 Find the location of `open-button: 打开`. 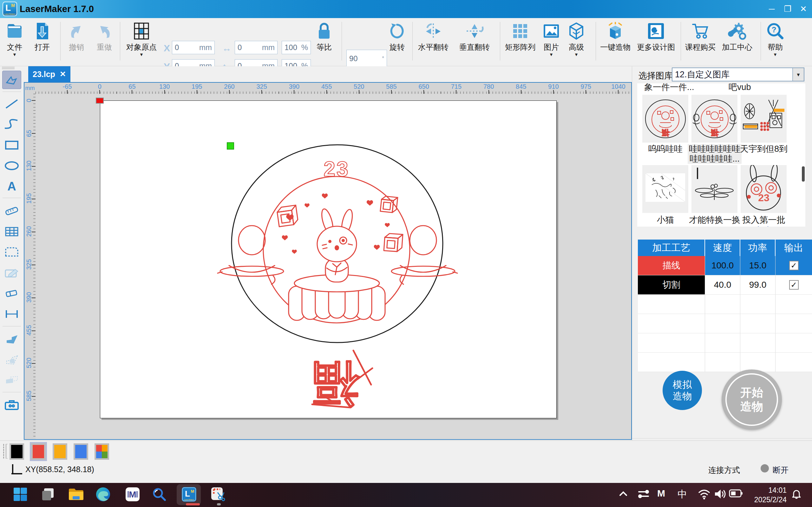

open-button: 打开 is located at coordinates (42, 37).